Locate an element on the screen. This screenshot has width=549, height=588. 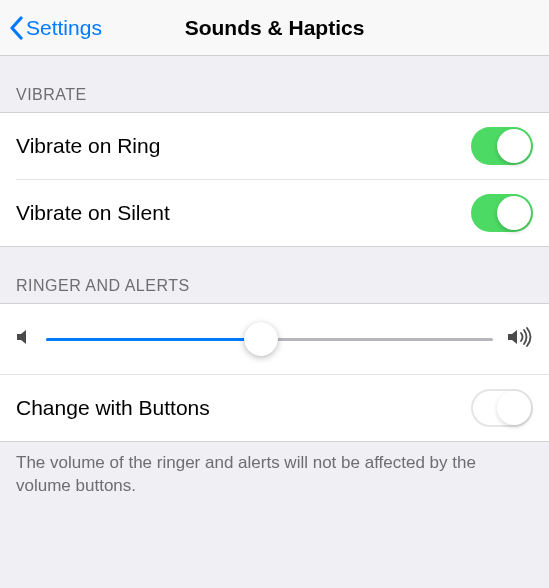
volume-max-icon is located at coordinates (520, 339).